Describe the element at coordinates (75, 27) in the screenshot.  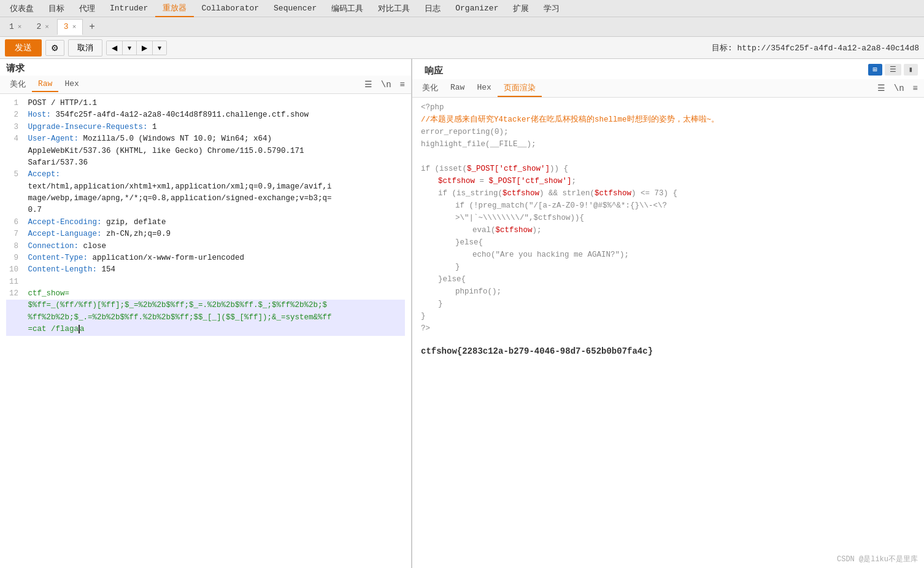
I see `tab-3-close: ×` at that location.